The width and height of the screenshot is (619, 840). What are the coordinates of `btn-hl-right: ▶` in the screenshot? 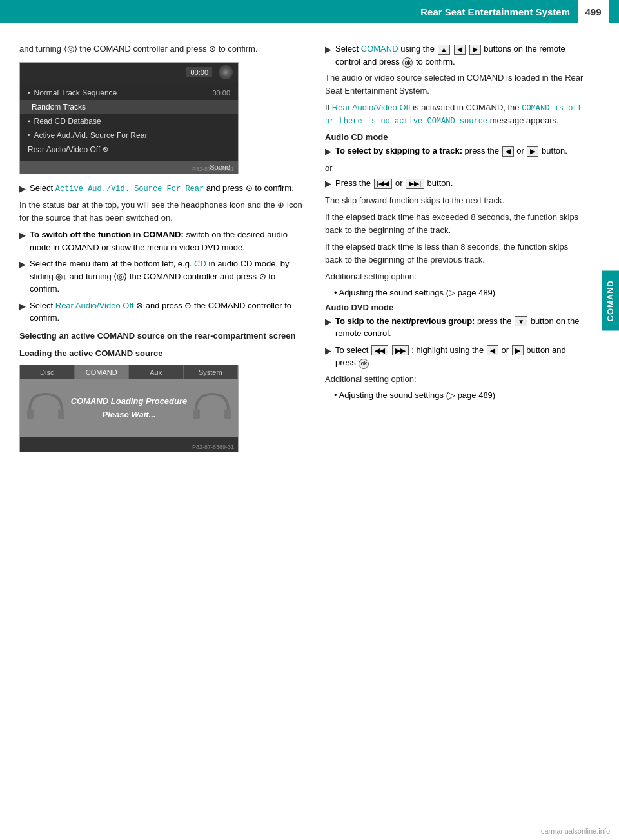 It's located at (518, 350).